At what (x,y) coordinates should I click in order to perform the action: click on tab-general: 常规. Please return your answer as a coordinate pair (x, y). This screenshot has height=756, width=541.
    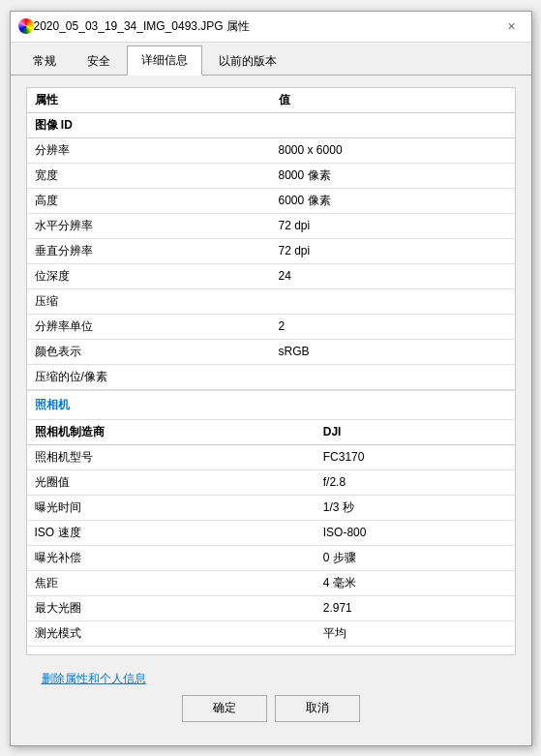
    Looking at the image, I should click on (45, 61).